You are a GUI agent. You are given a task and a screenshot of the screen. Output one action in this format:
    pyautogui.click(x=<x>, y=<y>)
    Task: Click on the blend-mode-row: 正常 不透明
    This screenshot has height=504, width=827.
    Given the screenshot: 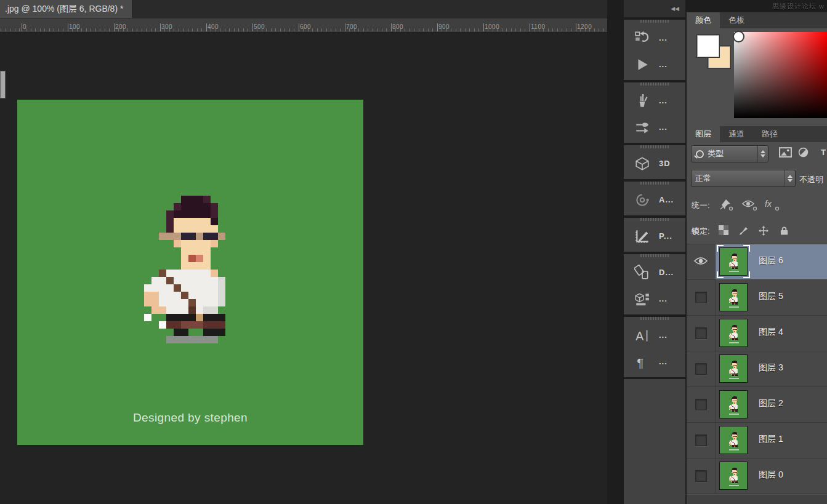 What is the action you would take?
    pyautogui.click(x=757, y=179)
    